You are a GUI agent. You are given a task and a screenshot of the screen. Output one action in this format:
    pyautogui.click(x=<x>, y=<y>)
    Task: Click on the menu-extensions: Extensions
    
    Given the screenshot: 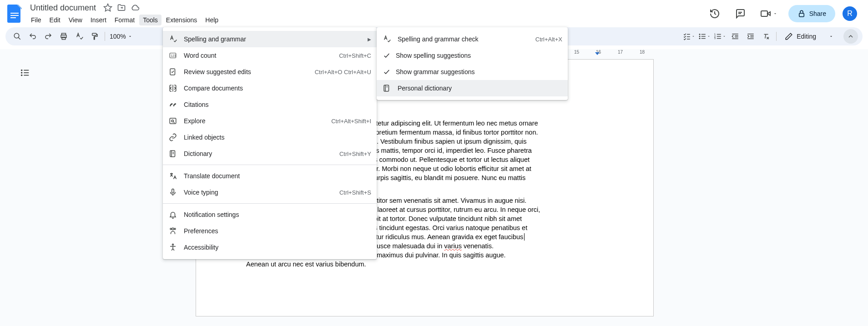 What is the action you would take?
    pyautogui.click(x=182, y=20)
    